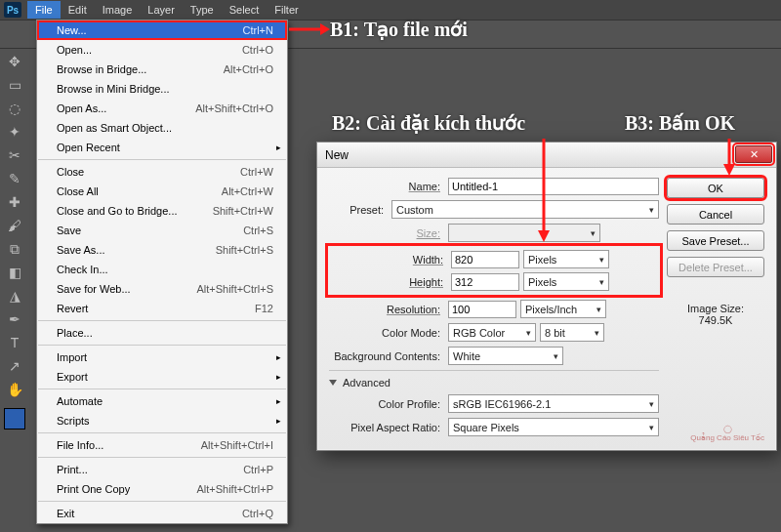 The height and width of the screenshot is (532, 781). I want to click on tool-marquee: ▭, so click(15, 85).